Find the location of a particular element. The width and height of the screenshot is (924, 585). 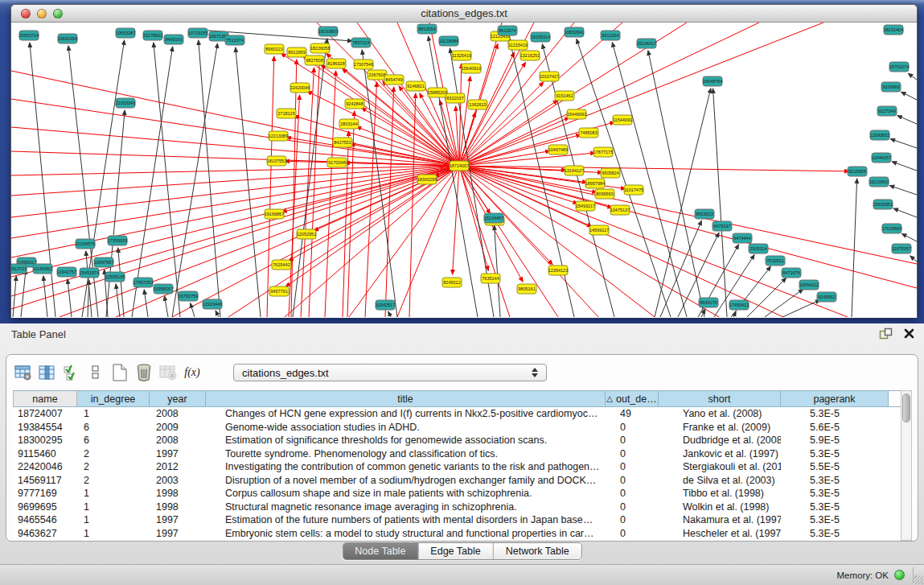

table-row: 1456911722003Disruption of a novel membe… is located at coordinates (457, 481).